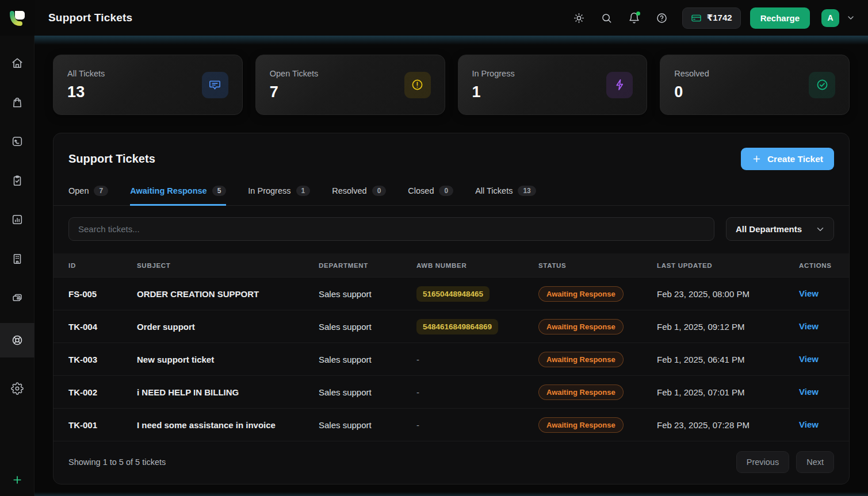  I want to click on tab-count-badge: 5, so click(220, 191).